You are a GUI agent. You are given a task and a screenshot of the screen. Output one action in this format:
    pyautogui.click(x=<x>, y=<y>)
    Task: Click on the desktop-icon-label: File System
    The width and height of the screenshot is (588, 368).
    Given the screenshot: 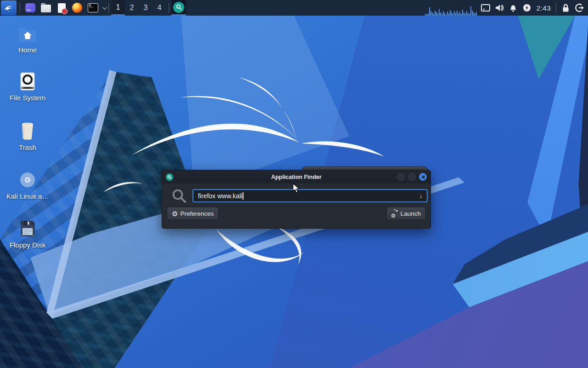 What is the action you would take?
    pyautogui.click(x=28, y=98)
    